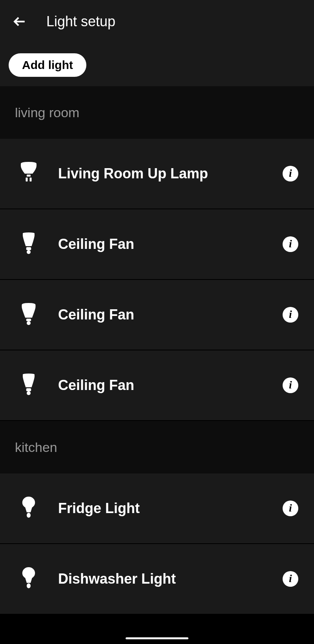 This screenshot has height=644, width=314. What do you see at coordinates (157, 65) in the screenshot?
I see `toolbar: Add light` at bounding box center [157, 65].